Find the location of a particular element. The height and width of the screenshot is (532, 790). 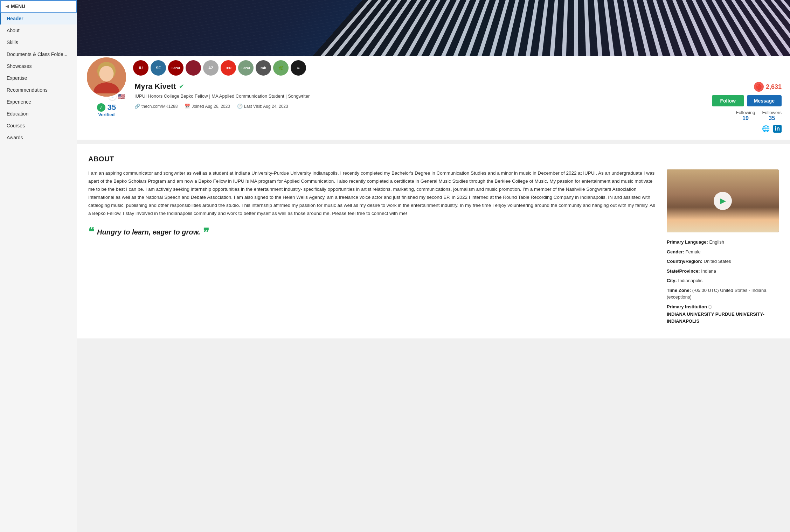

play-button: ▶ is located at coordinates (723, 201).